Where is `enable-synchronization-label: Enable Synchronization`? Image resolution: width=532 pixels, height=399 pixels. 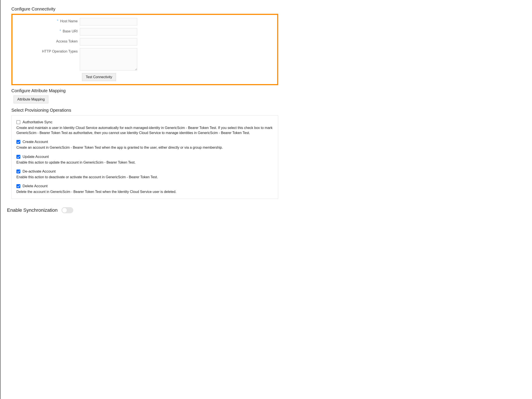 enable-synchronization-label: Enable Synchronization is located at coordinates (32, 210).